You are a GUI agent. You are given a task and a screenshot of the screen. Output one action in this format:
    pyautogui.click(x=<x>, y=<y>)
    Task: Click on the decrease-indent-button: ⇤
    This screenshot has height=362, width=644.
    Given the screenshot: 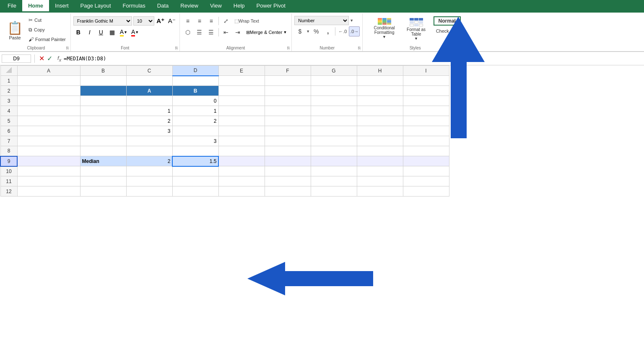 What is the action you would take?
    pyautogui.click(x=226, y=32)
    